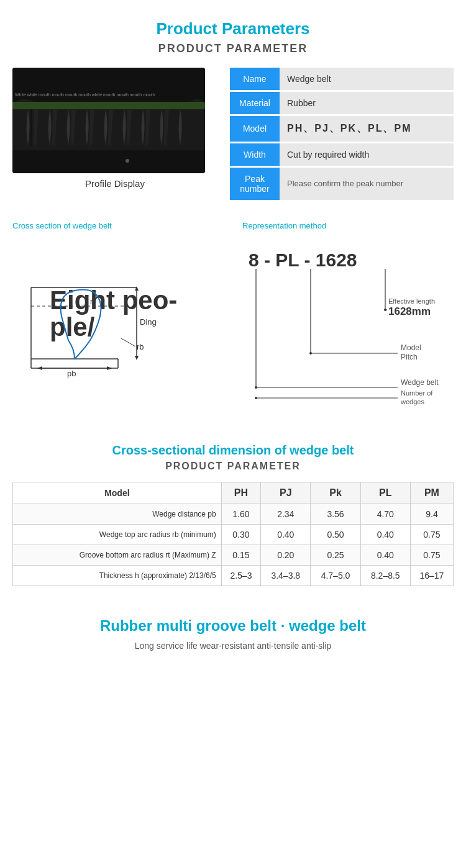 This screenshot has width=466, height=868. Describe the element at coordinates (286, 555) in the screenshot. I see `row-2-pj: 0.20` at that location.